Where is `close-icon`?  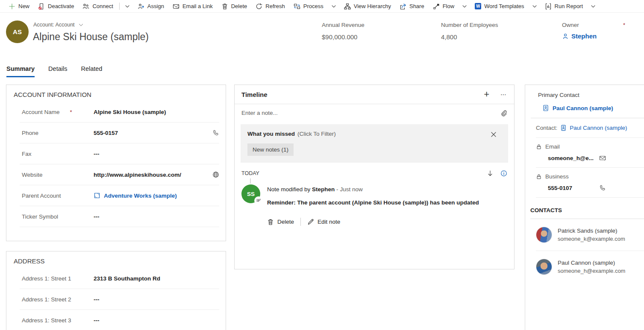
close-icon is located at coordinates (494, 134).